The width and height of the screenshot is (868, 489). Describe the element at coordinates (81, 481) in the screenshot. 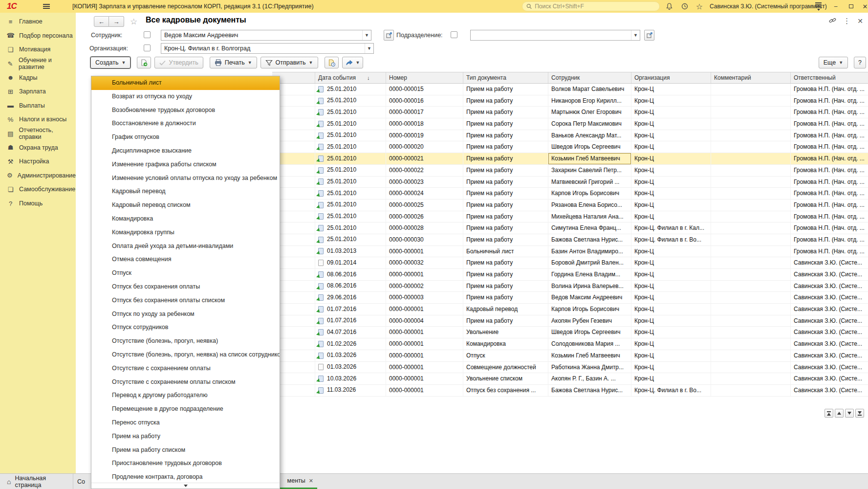

I see `tab-partial: Со` at that location.